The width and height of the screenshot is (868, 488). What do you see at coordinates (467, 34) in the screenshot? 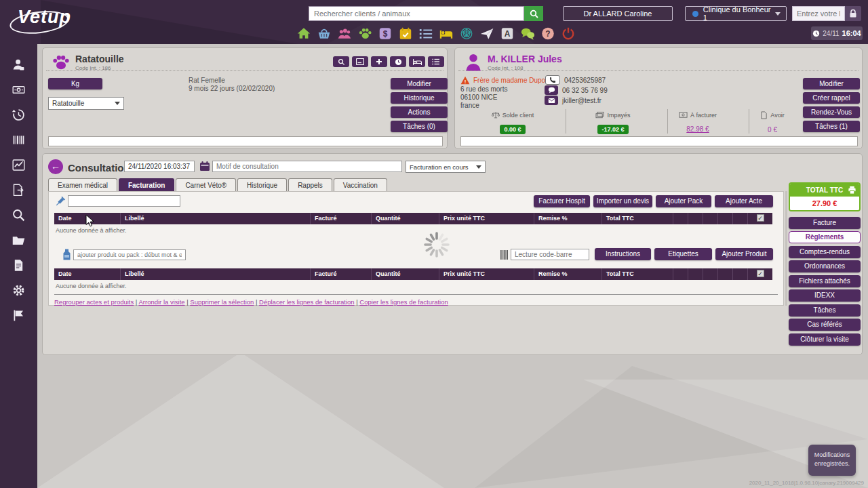
I see `network-icon` at bounding box center [467, 34].